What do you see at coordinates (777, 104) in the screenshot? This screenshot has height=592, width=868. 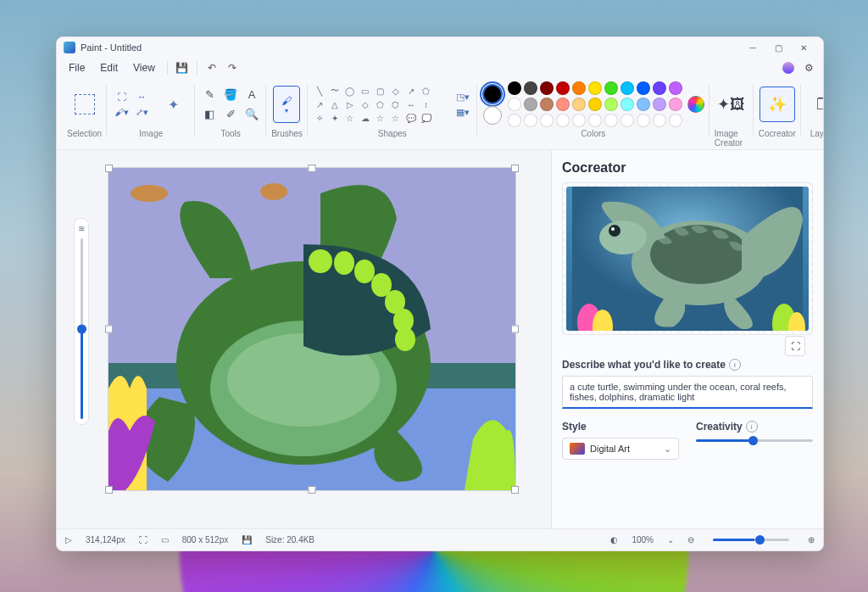 I see `cocreator-button: ✨` at bounding box center [777, 104].